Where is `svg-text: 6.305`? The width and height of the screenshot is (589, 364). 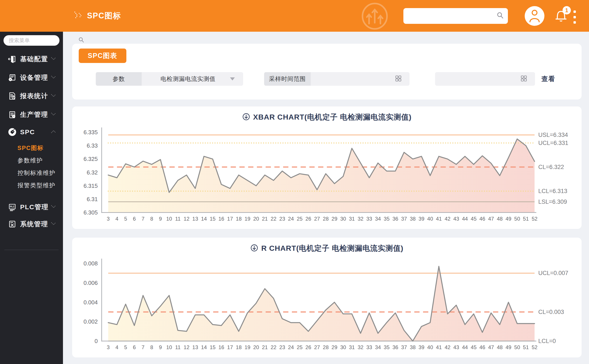
svg-text: 6.305 is located at coordinates (91, 212).